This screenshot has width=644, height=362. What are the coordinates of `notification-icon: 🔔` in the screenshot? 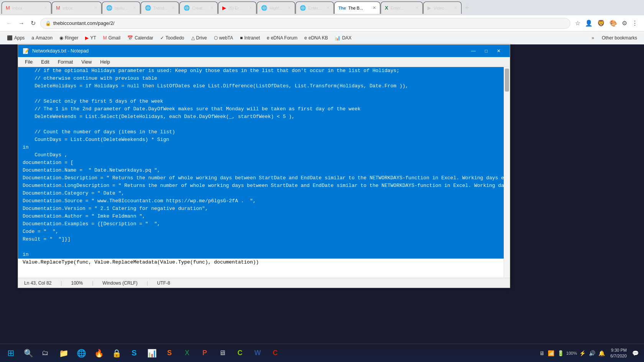 It's located at (602, 353).